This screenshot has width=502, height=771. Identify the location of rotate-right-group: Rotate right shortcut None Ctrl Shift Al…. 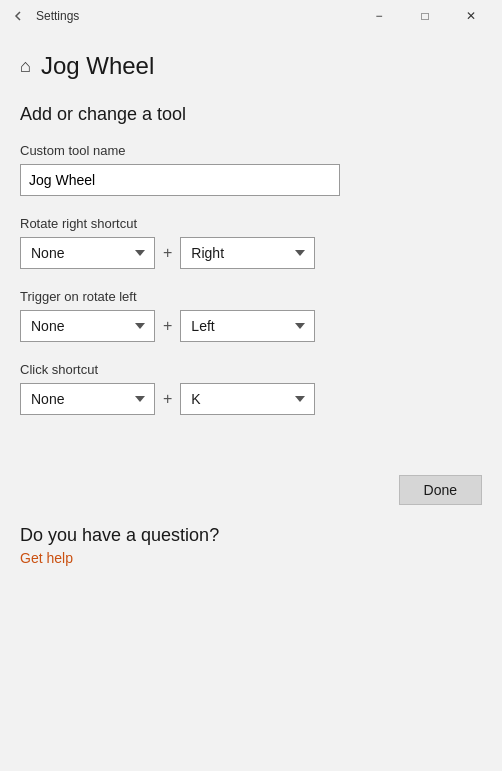
(251, 242).